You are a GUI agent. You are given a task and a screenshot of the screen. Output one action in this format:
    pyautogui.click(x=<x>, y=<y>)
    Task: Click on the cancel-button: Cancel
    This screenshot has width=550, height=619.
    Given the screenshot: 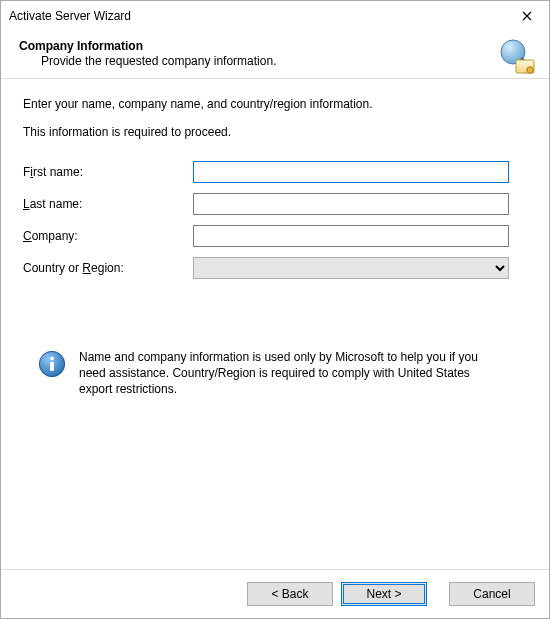 What is the action you would take?
    pyautogui.click(x=492, y=594)
    